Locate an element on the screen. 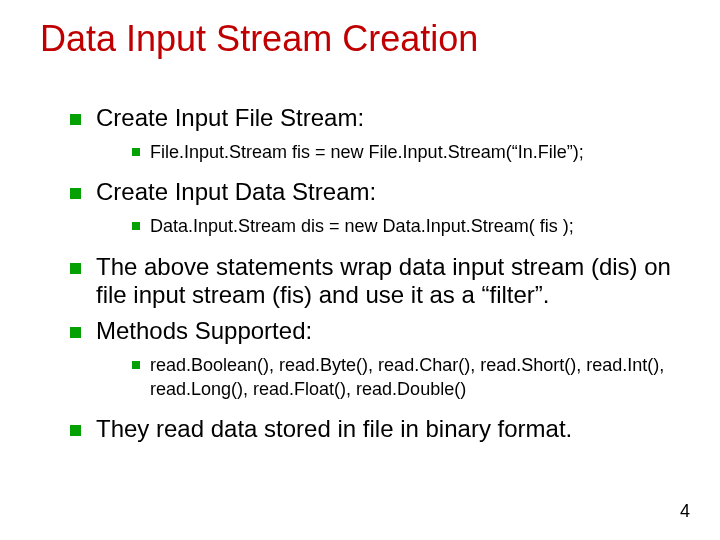  sub-bullet-item: File.Input.Stream fis = new File.Input.S… is located at coordinates (406, 152).